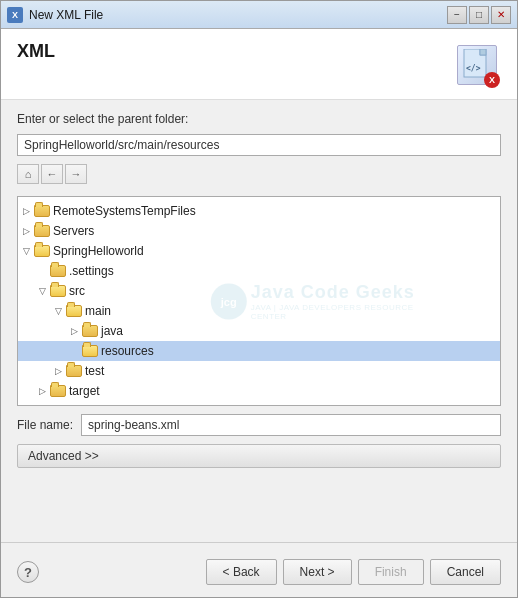  I want to click on indent-2a, so click(26, 311).